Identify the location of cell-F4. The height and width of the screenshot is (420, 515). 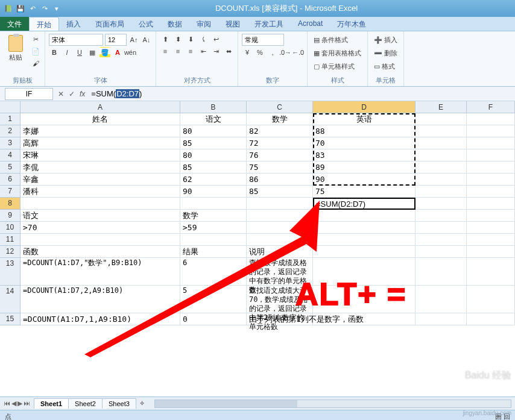
(491, 155).